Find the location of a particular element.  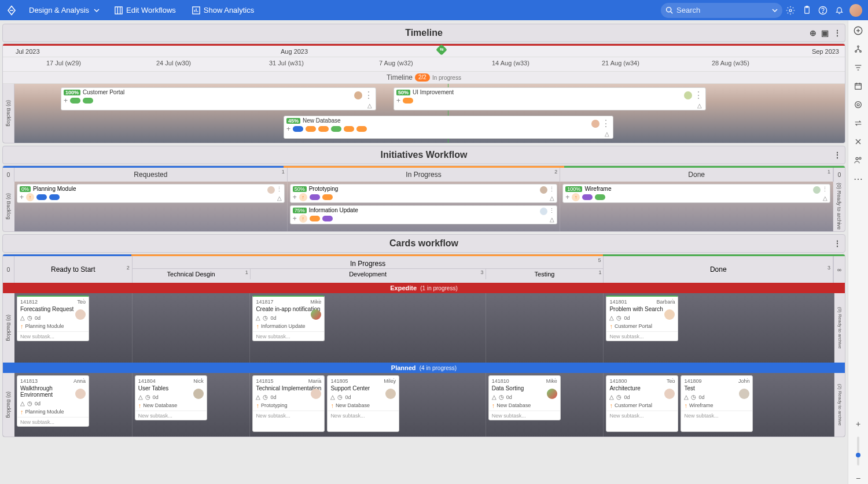

add-circle-icon: ⊕ is located at coordinates (813, 33).